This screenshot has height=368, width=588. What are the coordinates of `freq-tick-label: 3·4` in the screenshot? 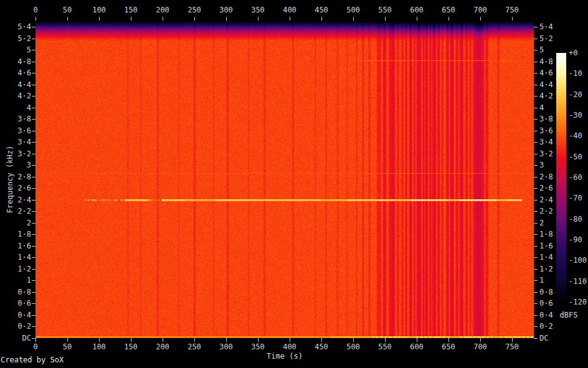 It's located at (546, 142).